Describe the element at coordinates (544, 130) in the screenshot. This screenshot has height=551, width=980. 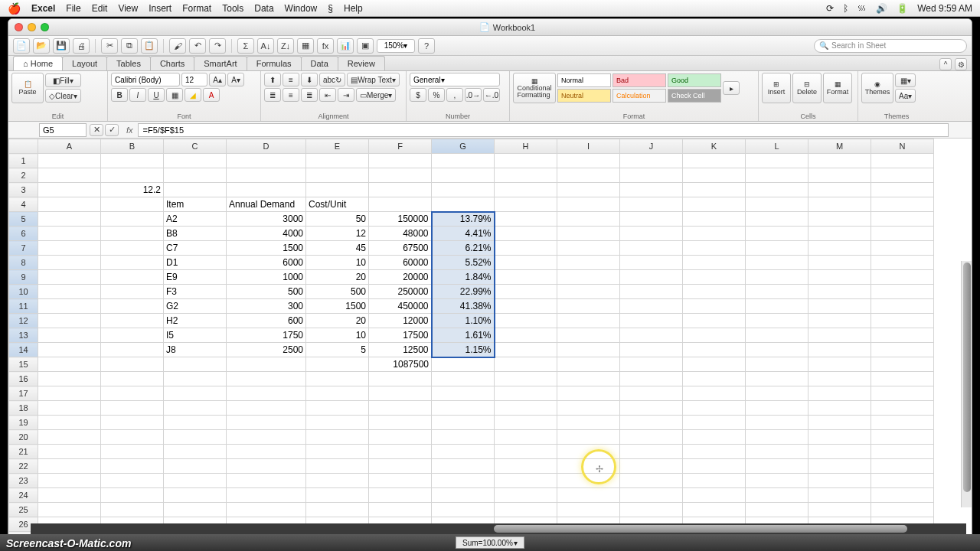
I see `formula-input: =F5/$F$15` at that location.